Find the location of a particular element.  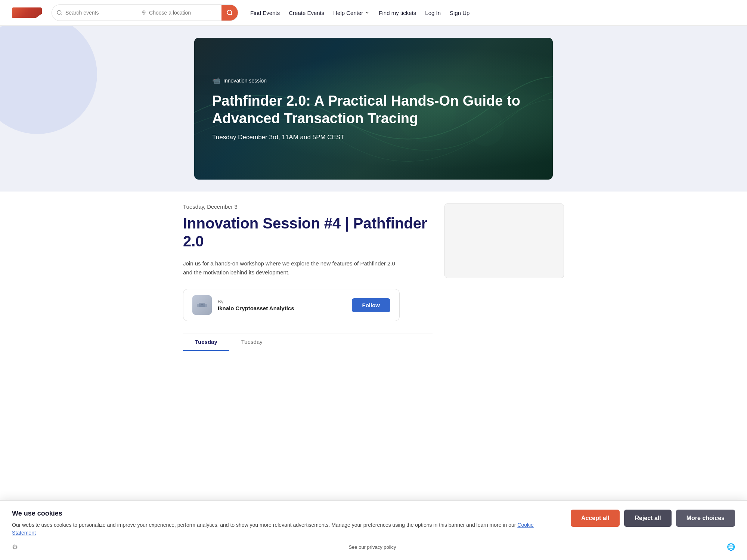

location-input-wrap is located at coordinates (179, 13).